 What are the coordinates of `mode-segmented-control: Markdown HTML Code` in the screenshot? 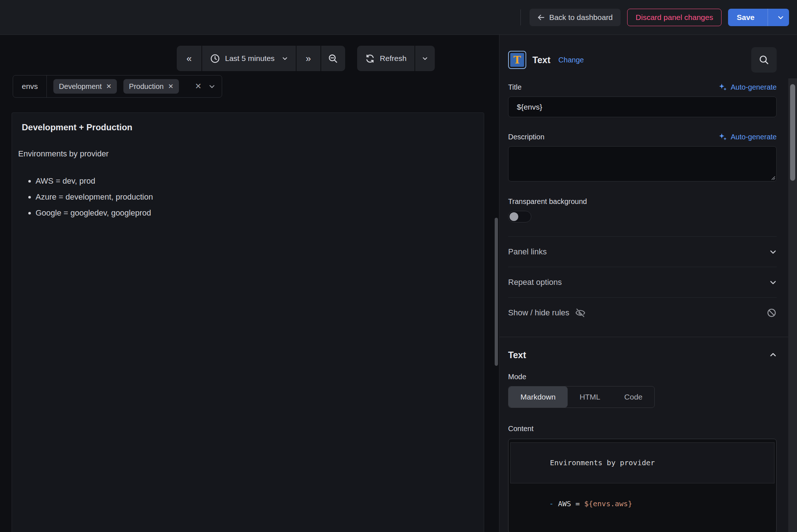 It's located at (581, 397).